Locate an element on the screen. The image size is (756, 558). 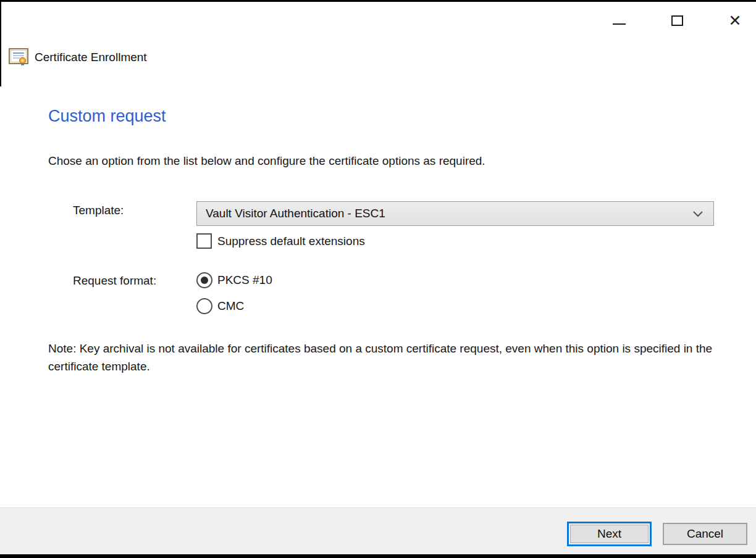
capture-bottom-bar is located at coordinates (378, 556).